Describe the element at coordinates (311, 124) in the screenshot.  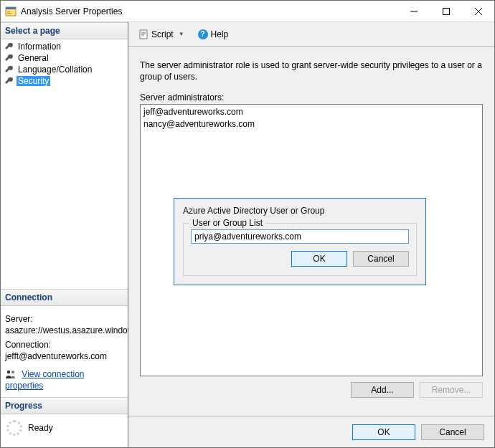
I see `admin-entry: nancy@adventureworks.com` at that location.